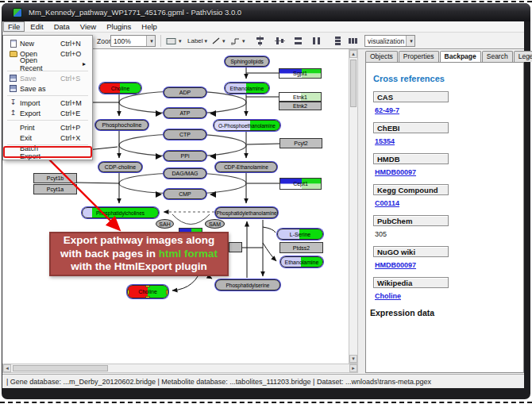 The image size is (532, 404). Describe the element at coordinates (410, 41) in the screenshot. I see `visualization-caret-icon: ▾` at that location.